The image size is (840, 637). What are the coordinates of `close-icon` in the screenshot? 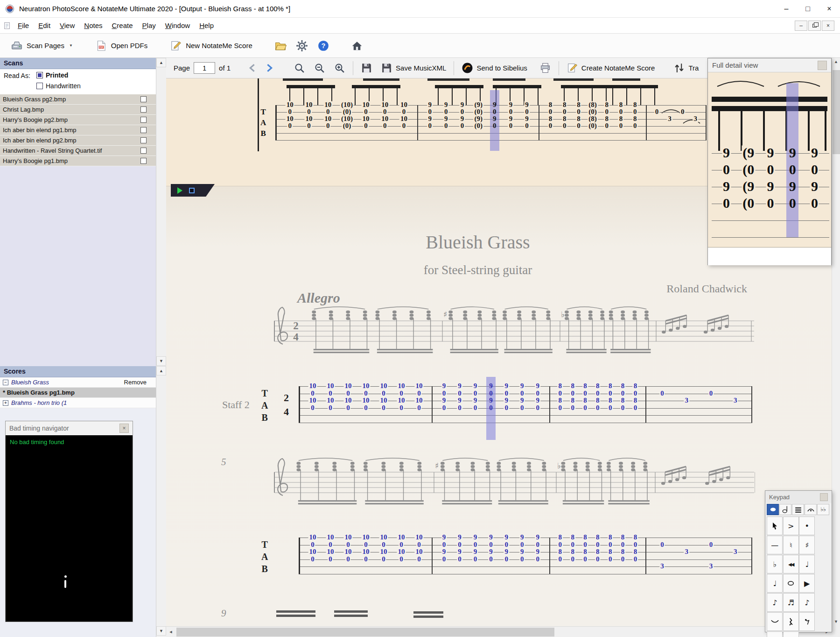 It's located at (822, 65).